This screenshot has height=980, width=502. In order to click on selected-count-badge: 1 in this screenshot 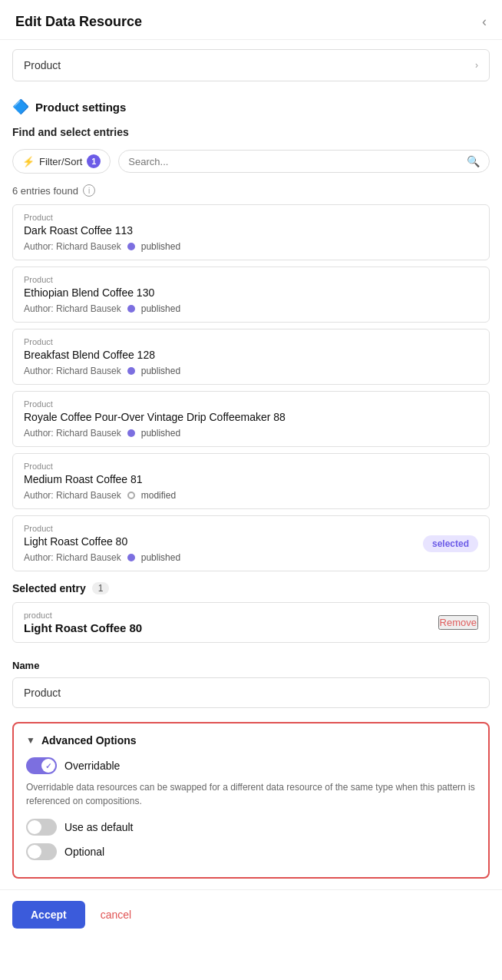, I will do `click(101, 588)`.